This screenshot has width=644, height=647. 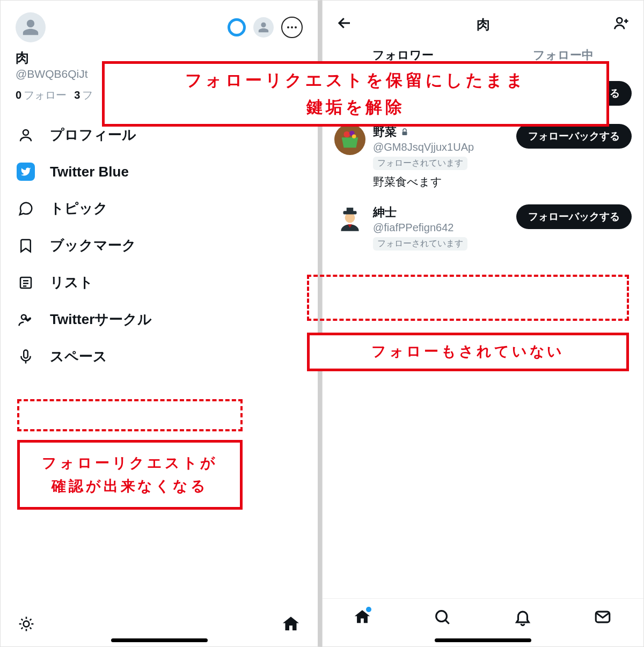 I want to click on nav-messages, so click(x=603, y=617).